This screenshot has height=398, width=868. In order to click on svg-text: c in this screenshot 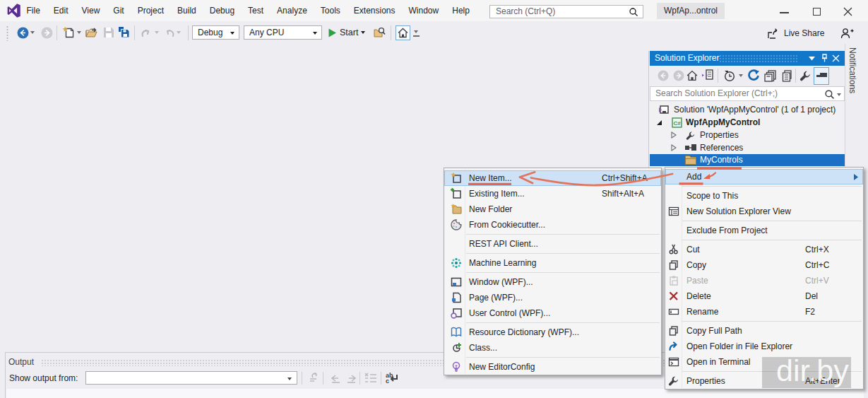, I will do `click(387, 381)`.